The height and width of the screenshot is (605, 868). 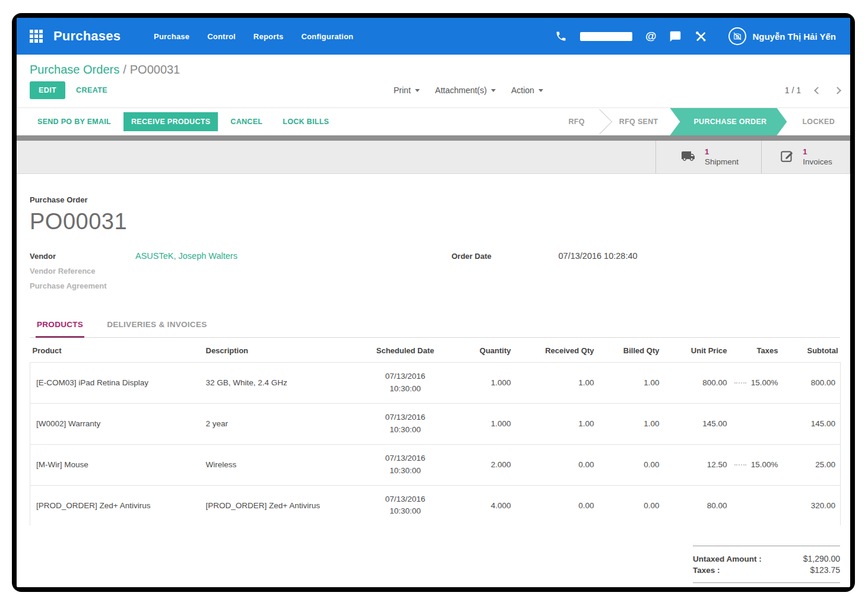 I want to click on cancel-button: CANCEL, so click(x=246, y=122).